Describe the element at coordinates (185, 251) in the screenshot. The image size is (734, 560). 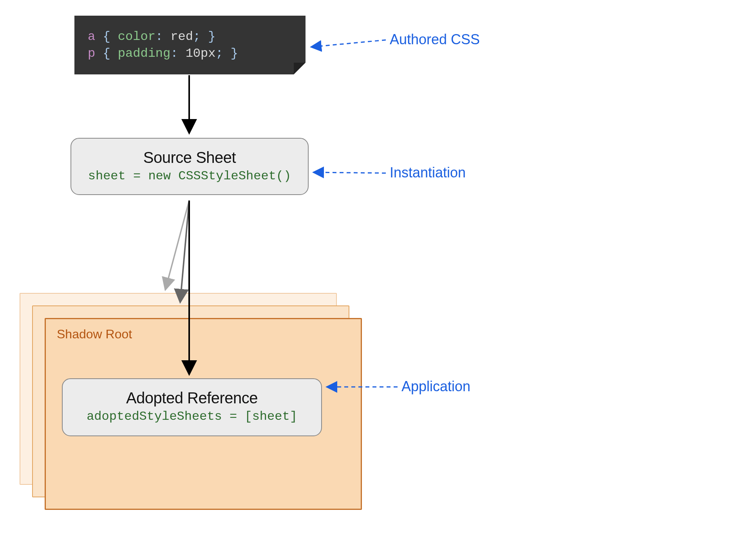
I see `arrow-sheet-to-root-mid` at that location.